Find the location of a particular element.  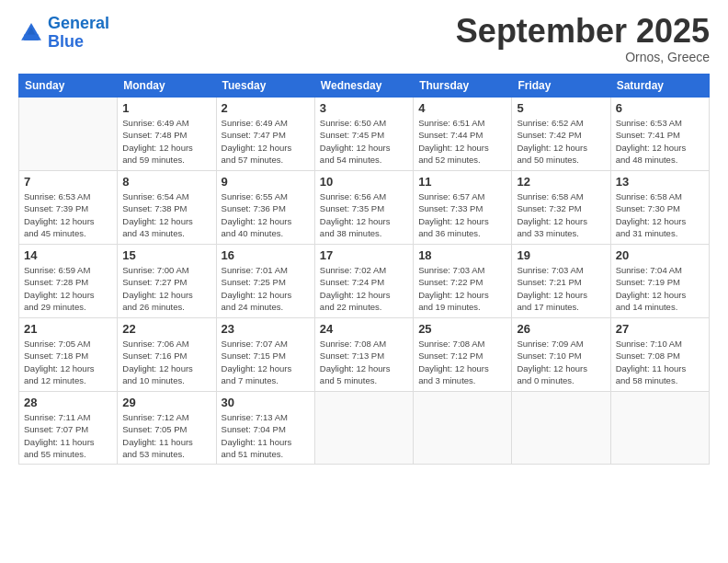

day-number: 3 is located at coordinates (364, 109).